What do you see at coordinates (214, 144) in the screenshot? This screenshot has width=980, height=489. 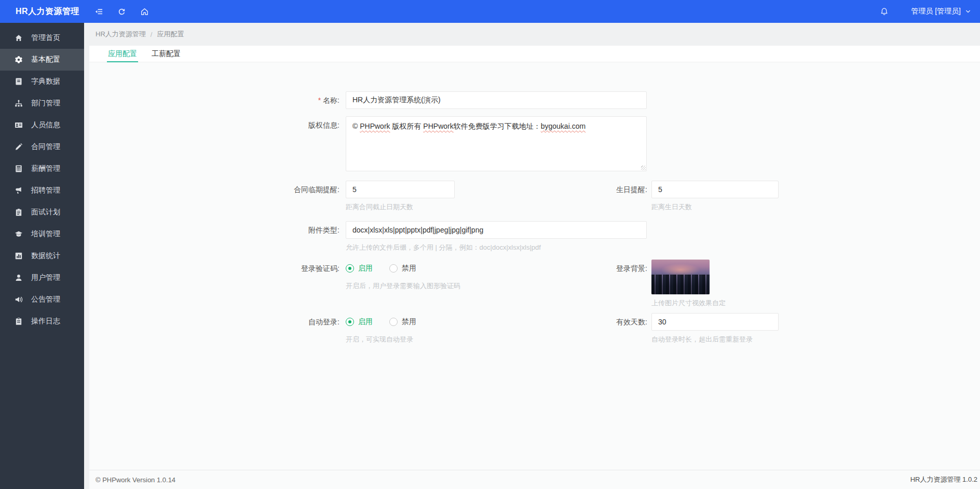 I see `copyright-label: 版权信息:` at bounding box center [214, 144].